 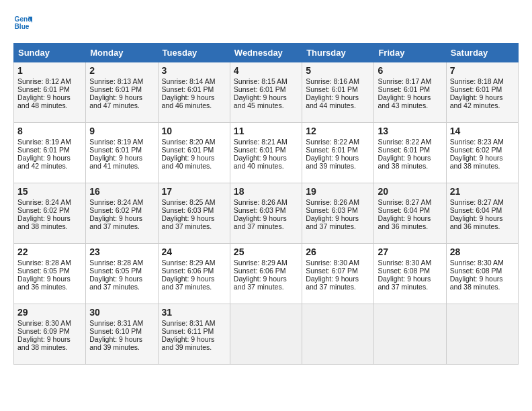 What do you see at coordinates (266, 93) in the screenshot?
I see `calendar-cell: 4Sunrise: 8:15 AMSunset: 6:01 PMDaylight…` at bounding box center [266, 93].